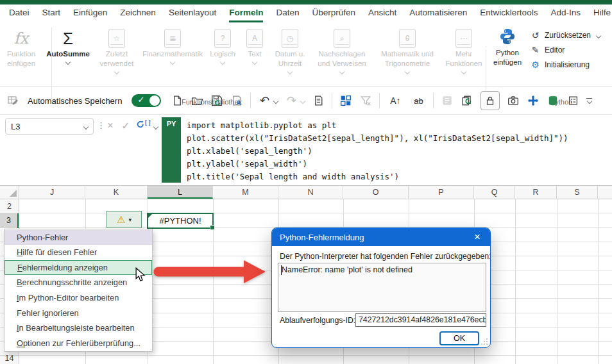 This screenshot has width=612, height=364. What do you see at coordinates (53, 192) in the screenshot?
I see `column-header-j: J` at bounding box center [53, 192].